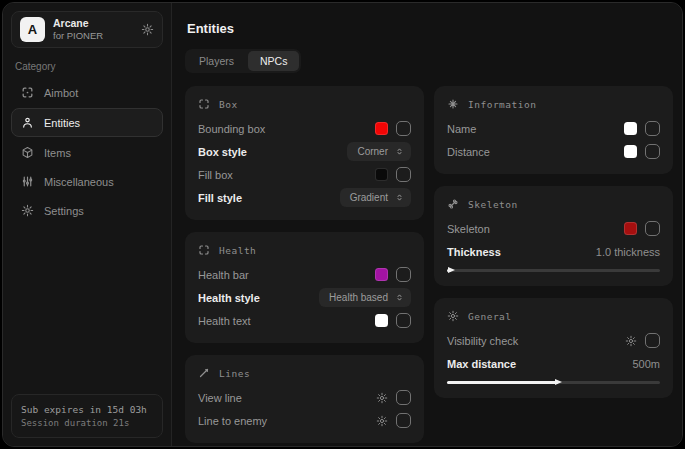 Image resolution: width=685 pixels, height=449 pixels. What do you see at coordinates (554, 236) in the screenshot?
I see `card-skeleton: Skeleton Skeleton Thickness 1.0 thicknes…` at bounding box center [554, 236].